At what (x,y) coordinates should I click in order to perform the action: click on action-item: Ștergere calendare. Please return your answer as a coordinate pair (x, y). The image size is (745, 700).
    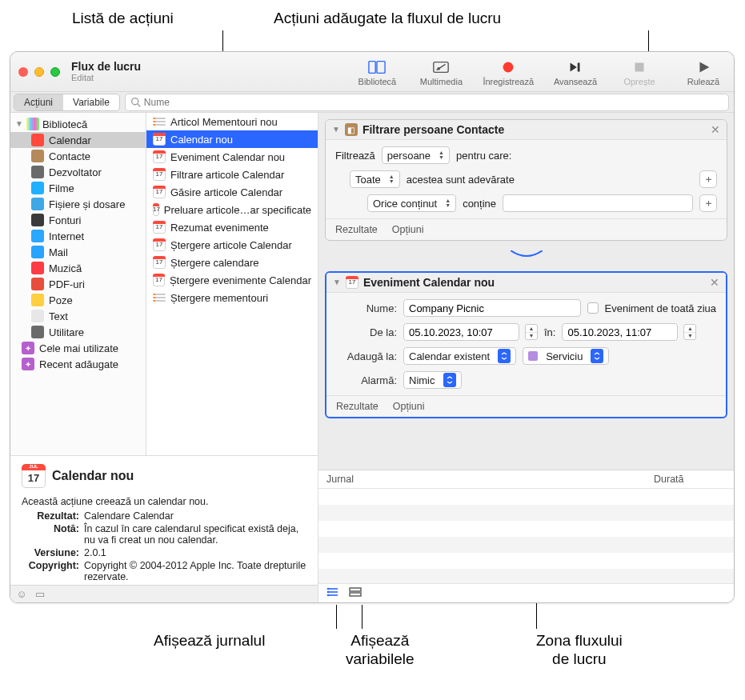
    Looking at the image, I should click on (232, 262).